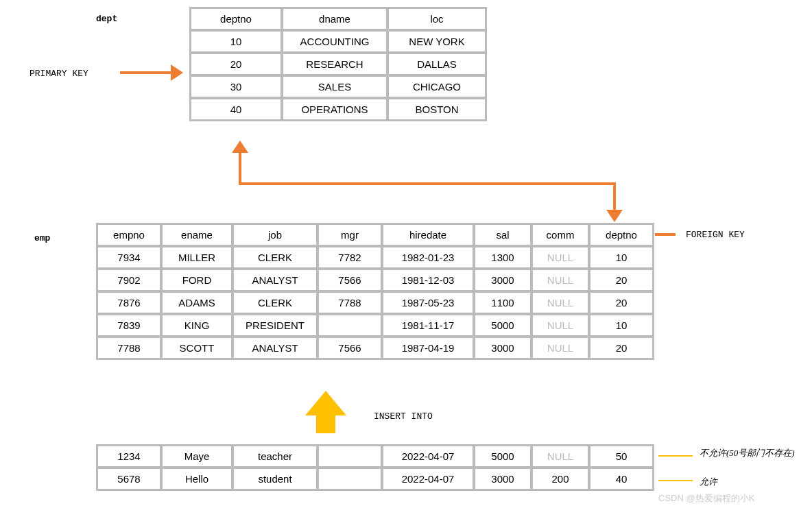  What do you see at coordinates (375, 325) in the screenshot?
I see `table-row: 7839KINGPRESIDENT1981-11-175000NULL10` at bounding box center [375, 325].